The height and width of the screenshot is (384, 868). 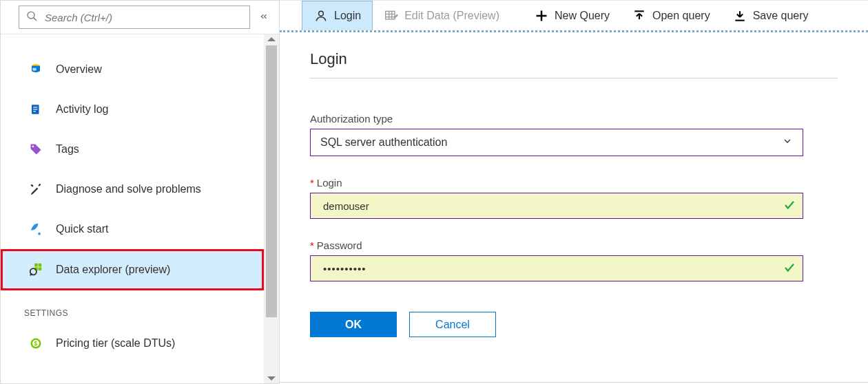 I want to click on scroll-up-icon, so click(x=271, y=39).